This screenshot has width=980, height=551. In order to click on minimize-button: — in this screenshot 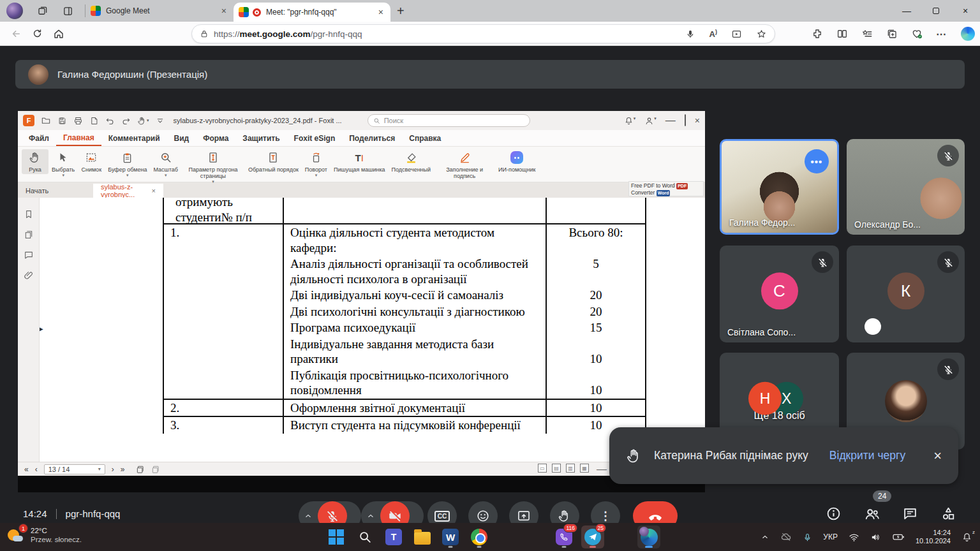, I will do `click(907, 11)`.